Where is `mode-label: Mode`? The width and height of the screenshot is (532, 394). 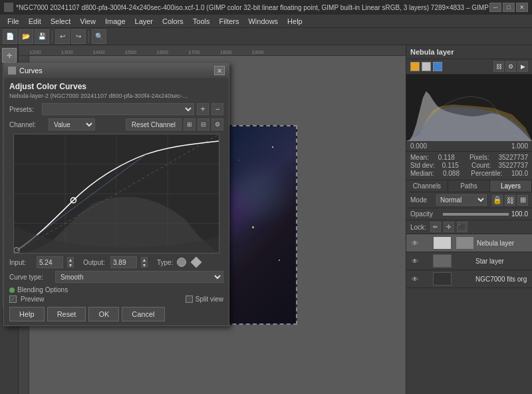 mode-label: Mode is located at coordinates (422, 200).